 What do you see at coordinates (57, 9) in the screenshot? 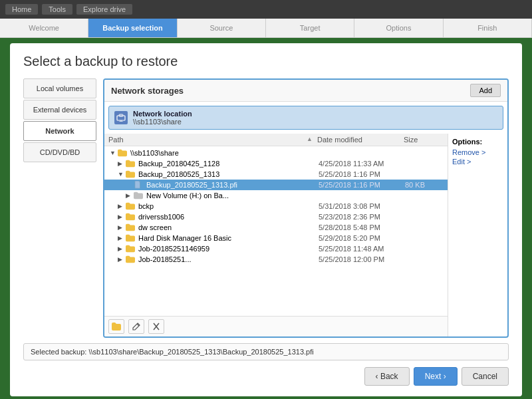
I see `tools-button: Tools` at bounding box center [57, 9].